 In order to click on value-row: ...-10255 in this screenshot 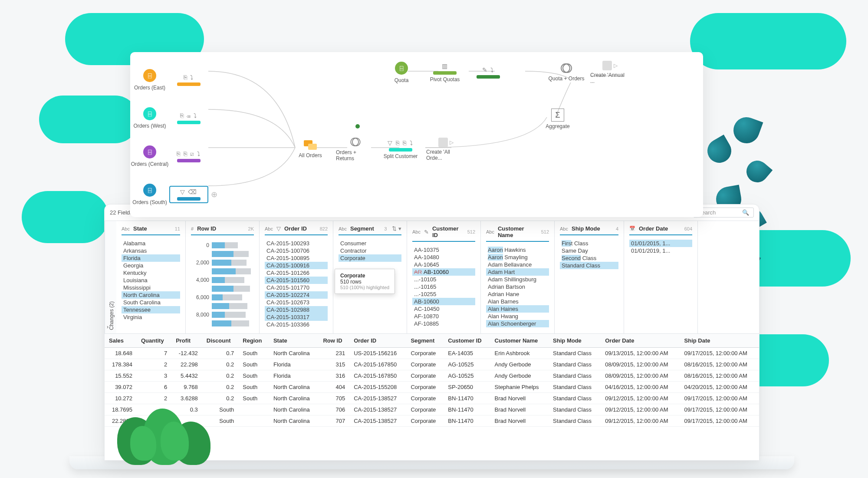, I will do `click(444, 294)`.